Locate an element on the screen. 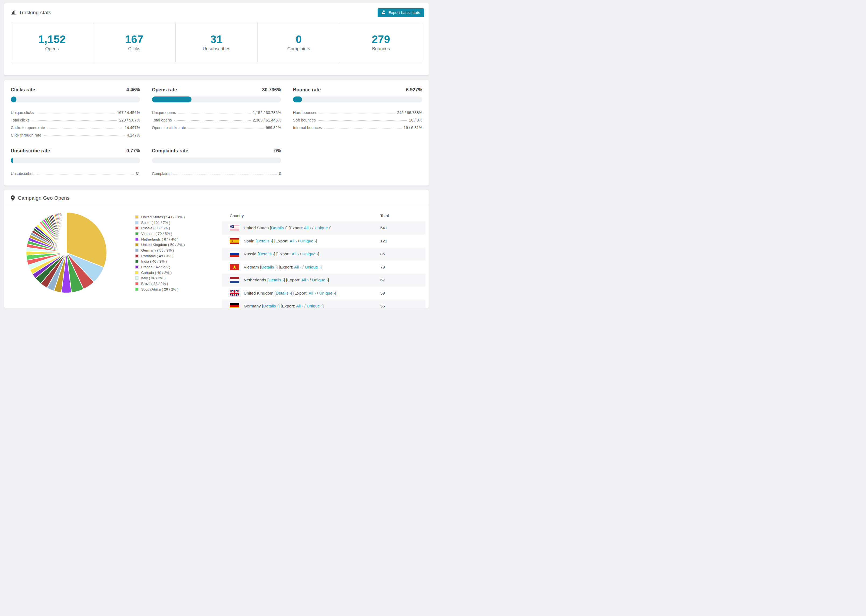  legend-label: South Africa ( 29 / 2% ) is located at coordinates (160, 289).